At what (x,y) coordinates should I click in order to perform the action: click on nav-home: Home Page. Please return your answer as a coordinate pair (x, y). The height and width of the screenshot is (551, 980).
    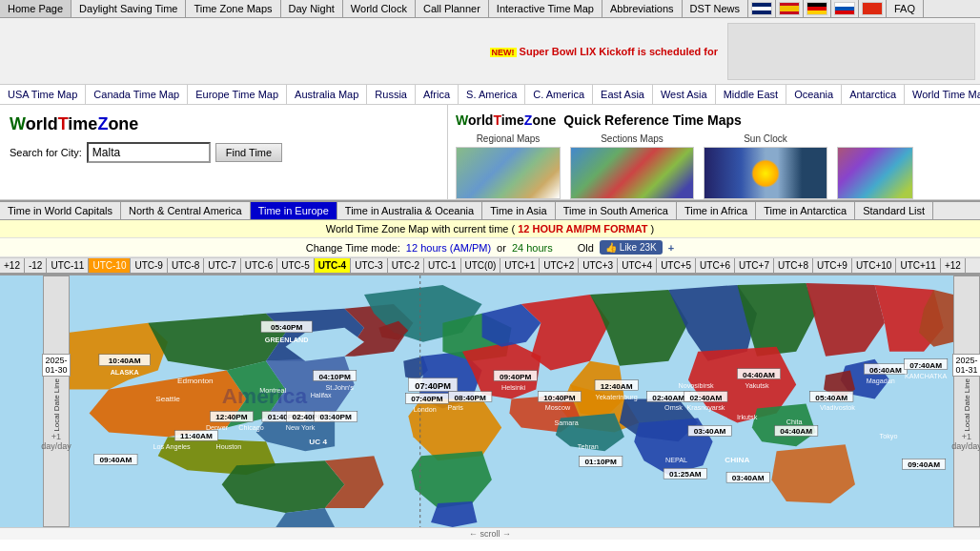
    Looking at the image, I should click on (36, 9).